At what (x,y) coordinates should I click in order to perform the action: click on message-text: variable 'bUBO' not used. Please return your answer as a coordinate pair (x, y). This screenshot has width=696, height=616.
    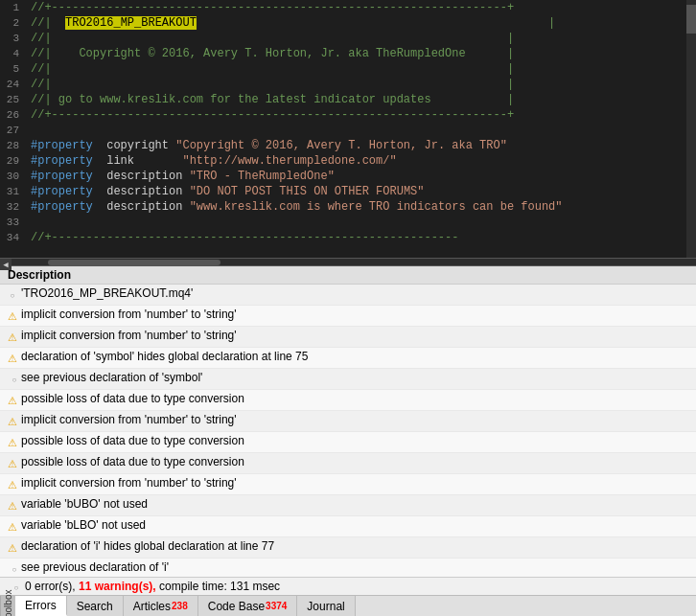
    Looking at the image, I should click on (357, 504).